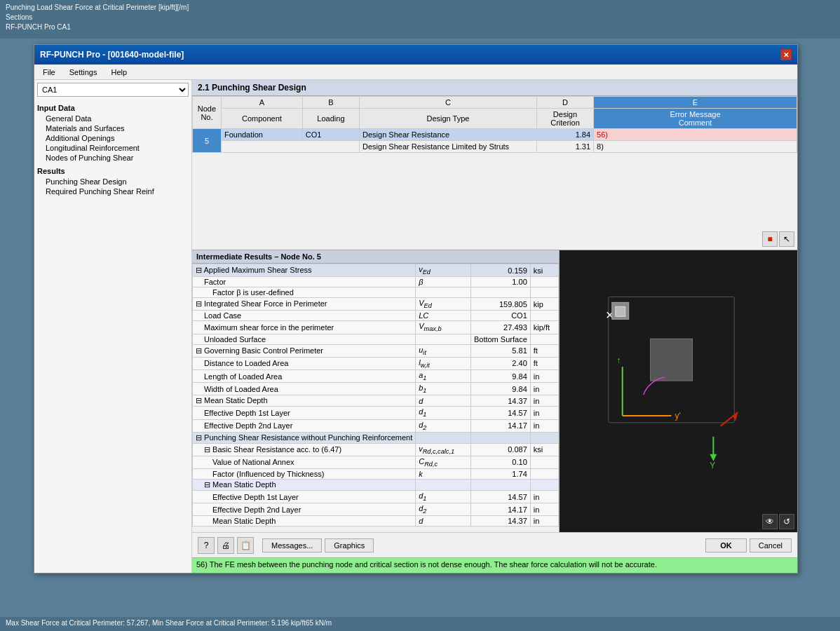 This screenshot has height=631, width=840. I want to click on menu-help: Help, so click(119, 72).